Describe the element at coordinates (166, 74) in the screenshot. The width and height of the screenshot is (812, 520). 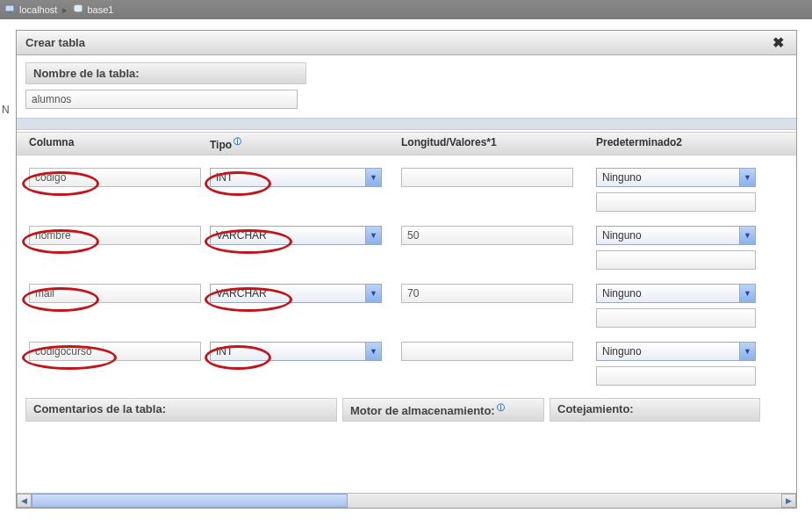
I see `table-name-label: Nombre de la tabla:` at that location.